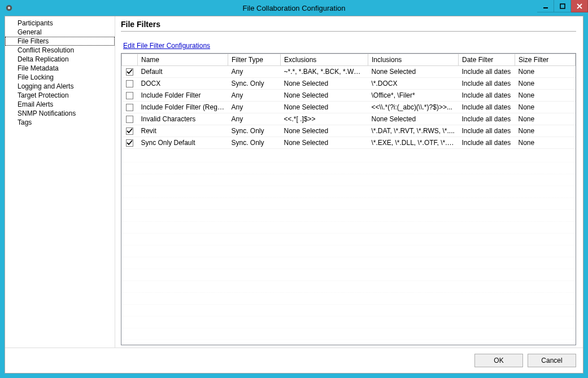 The height and width of the screenshot is (378, 588). I want to click on titlebar: File Collaboration Configuration, so click(294, 8).